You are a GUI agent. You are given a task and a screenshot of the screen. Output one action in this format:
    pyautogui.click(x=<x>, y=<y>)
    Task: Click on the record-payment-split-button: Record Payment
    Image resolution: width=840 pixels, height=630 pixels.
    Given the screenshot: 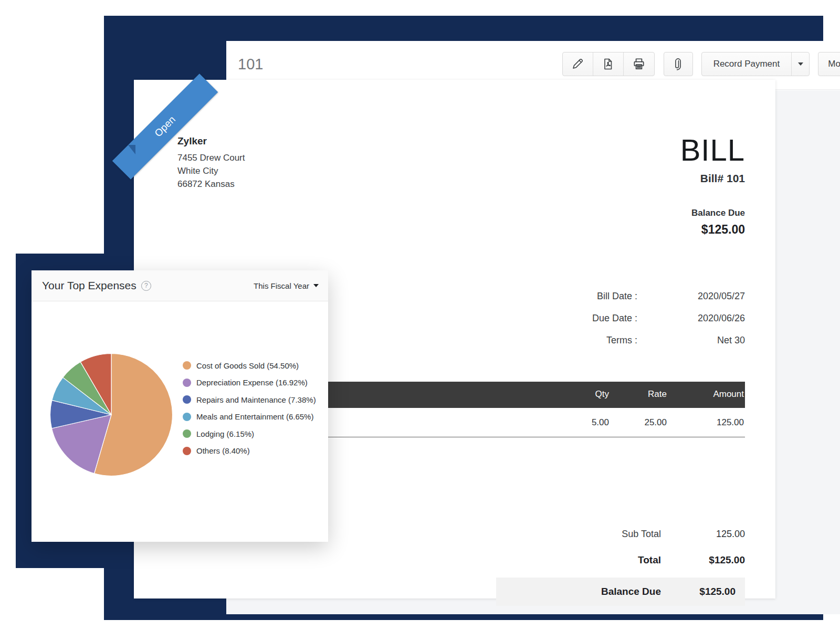 What is the action you would take?
    pyautogui.click(x=756, y=64)
    